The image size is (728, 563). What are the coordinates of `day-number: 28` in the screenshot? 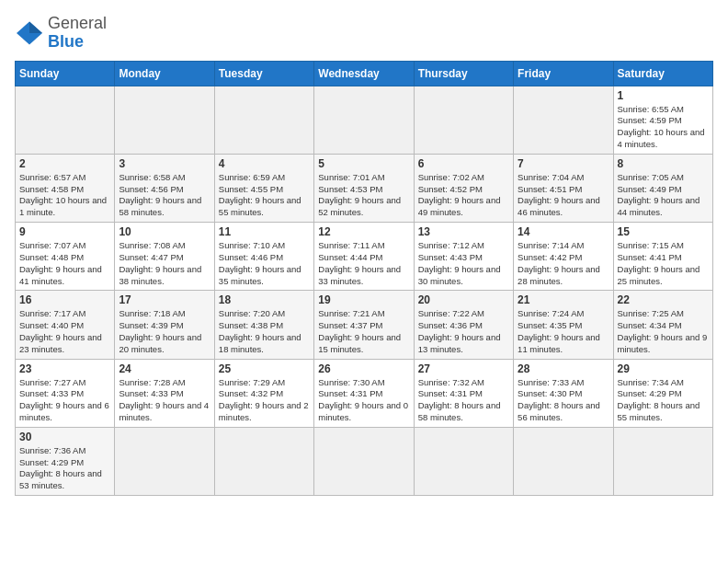 It's located at (563, 369).